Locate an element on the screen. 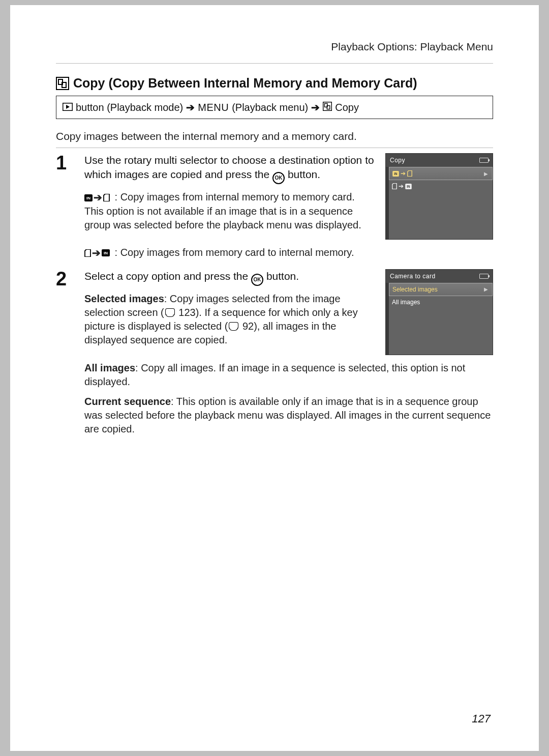 The height and width of the screenshot is (756, 549). menu-glyph: MENU is located at coordinates (214, 108).